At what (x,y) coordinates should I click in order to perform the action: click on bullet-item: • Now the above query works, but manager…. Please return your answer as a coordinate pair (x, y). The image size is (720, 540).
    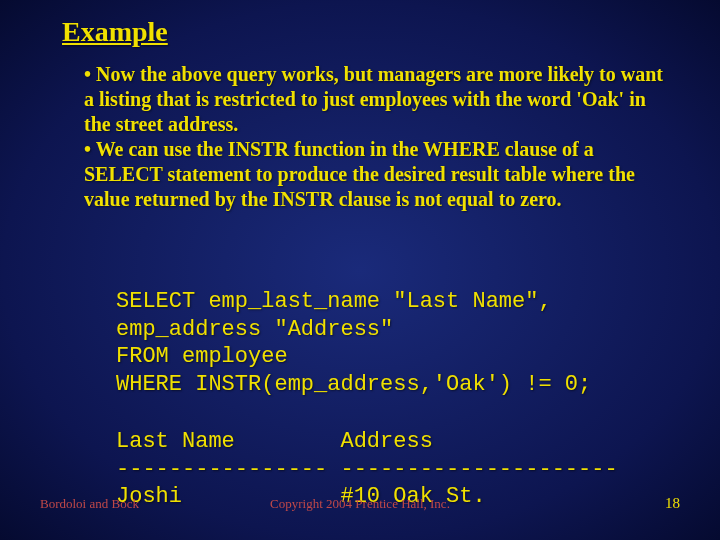
    Looking at the image, I should click on (374, 100).